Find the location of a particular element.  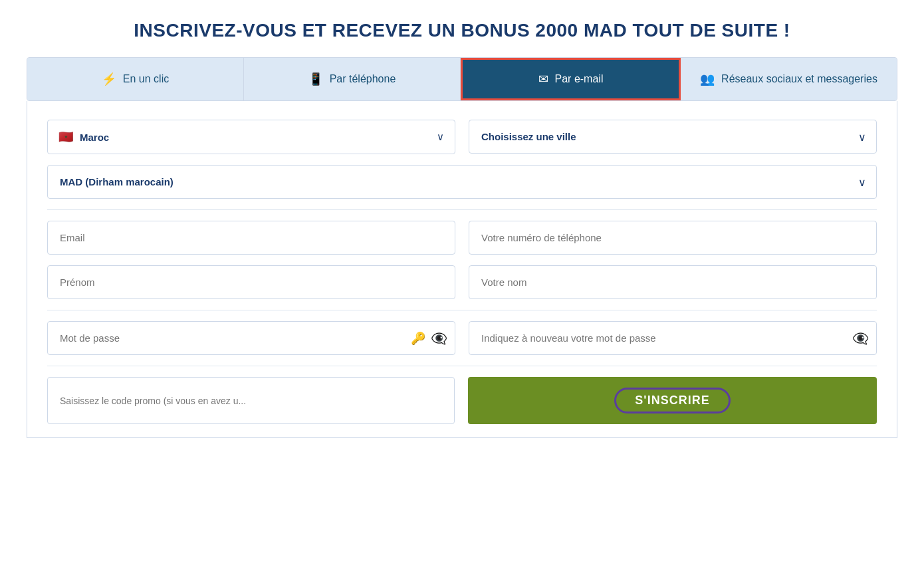

currency-select: MAD (Dirham marocain) is located at coordinates (462, 182).